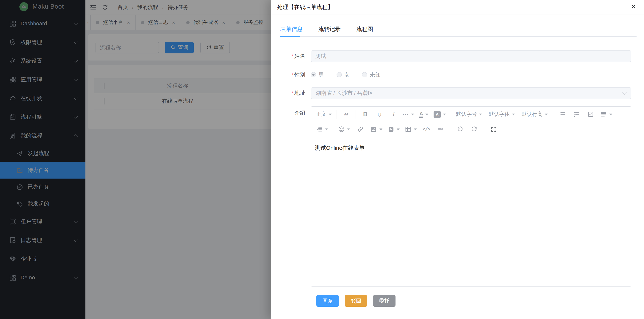 This screenshot has width=644, height=319. What do you see at coordinates (471, 56) in the screenshot?
I see `name-field` at bounding box center [471, 56].